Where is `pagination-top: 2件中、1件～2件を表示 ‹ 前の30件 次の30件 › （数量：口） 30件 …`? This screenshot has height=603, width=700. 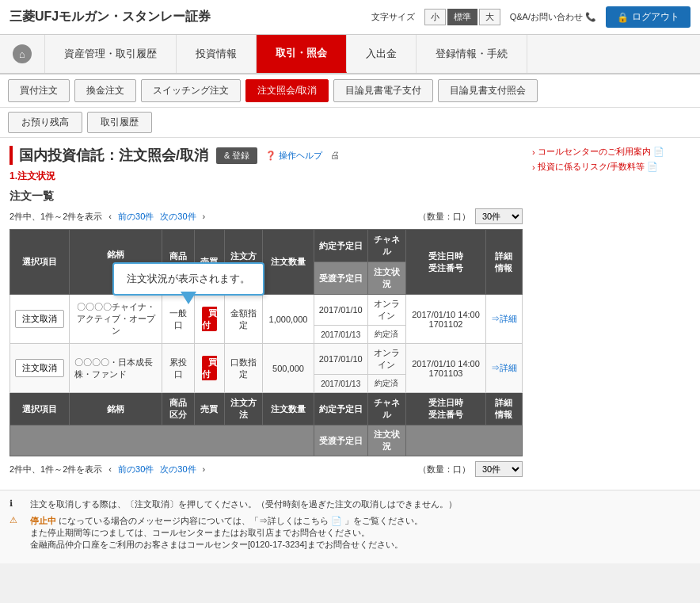
pagination-top: 2件中、1件～2件を表示 ‹ 前の30件 次の30件 › （数量：口） 30件 … is located at coordinates (266, 216).